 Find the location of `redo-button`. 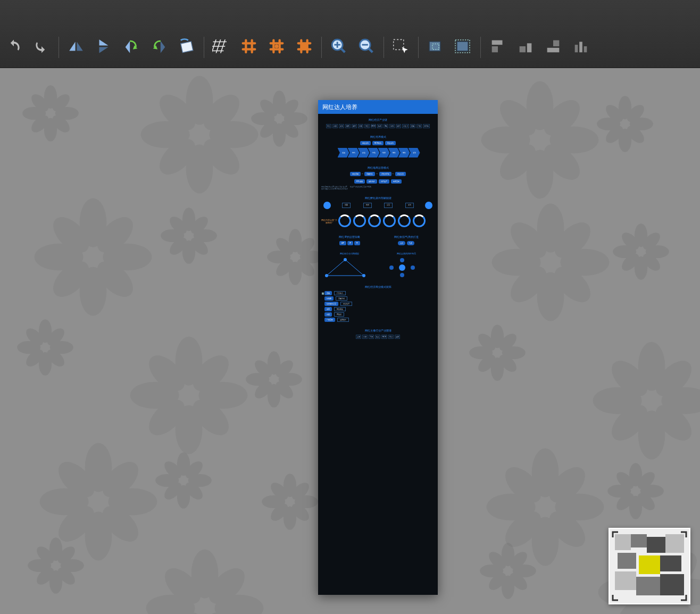

redo-button is located at coordinates (41, 46).